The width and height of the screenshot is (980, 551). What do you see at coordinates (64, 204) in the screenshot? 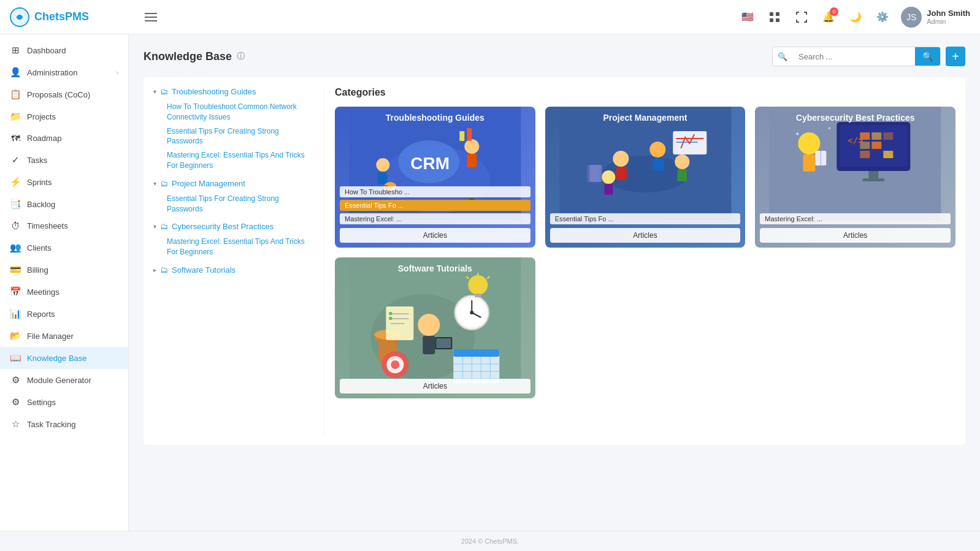
I see `sidebar-item-backlog: 📑 Backlog` at bounding box center [64, 204].